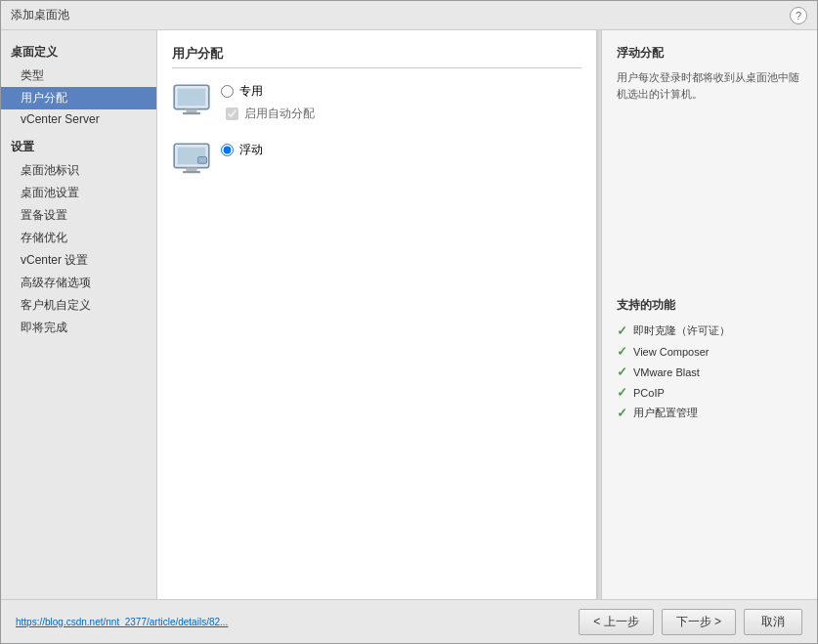 This screenshot has height=644, width=818. What do you see at coordinates (710, 393) in the screenshot?
I see `feature-item-3: ✓ PCoIP` at bounding box center [710, 393].